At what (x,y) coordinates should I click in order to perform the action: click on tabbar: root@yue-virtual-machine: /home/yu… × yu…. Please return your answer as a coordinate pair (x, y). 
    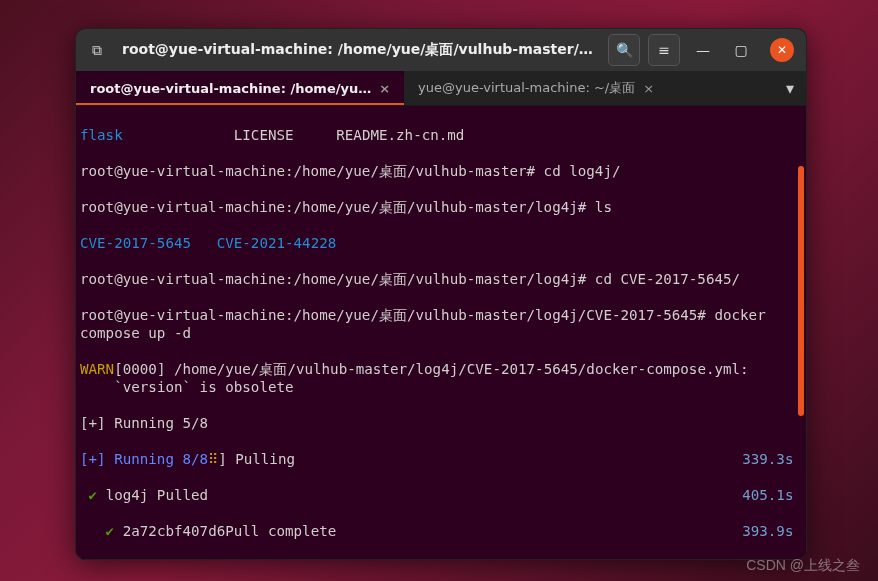
    Looking at the image, I should click on (441, 88).